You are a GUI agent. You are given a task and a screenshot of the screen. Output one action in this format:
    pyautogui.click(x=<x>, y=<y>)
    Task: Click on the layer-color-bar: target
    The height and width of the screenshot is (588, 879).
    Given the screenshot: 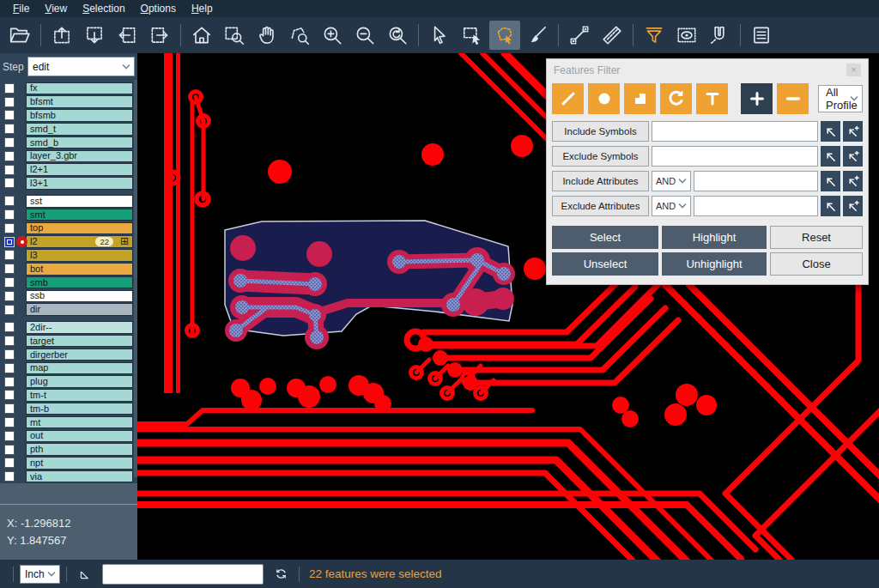 What is the action you would take?
    pyautogui.click(x=79, y=342)
    